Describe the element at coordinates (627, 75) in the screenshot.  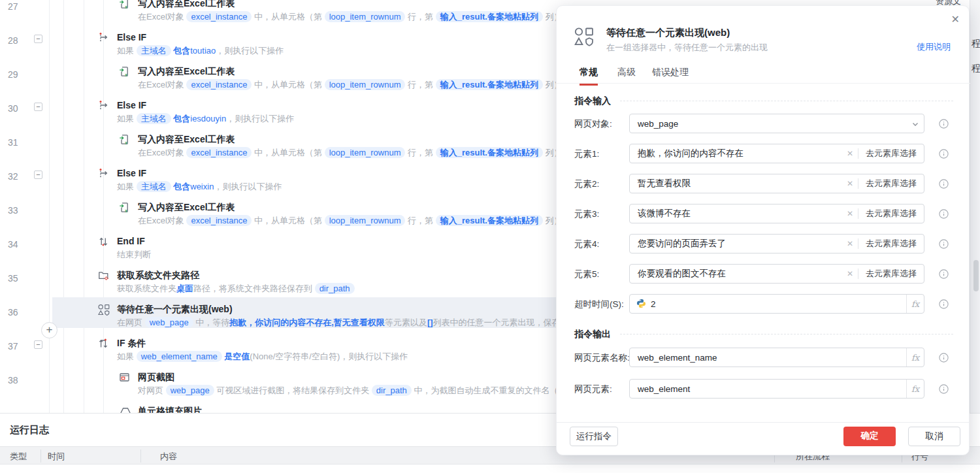
I see `tab-advanced: 高级` at that location.